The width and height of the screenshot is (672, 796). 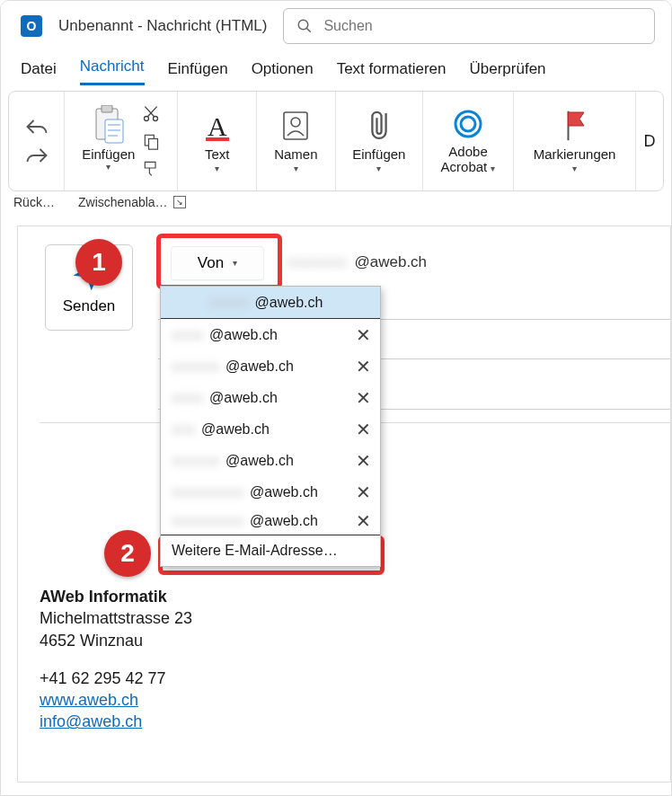 I want to click on adobe-label-1: Adobe, so click(x=467, y=151).